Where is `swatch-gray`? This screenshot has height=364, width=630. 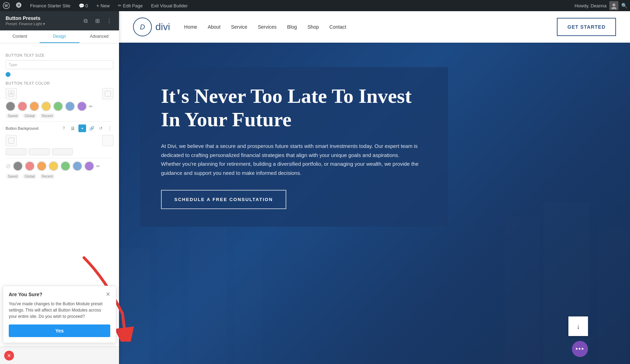
swatch-gray is located at coordinates (10, 106).